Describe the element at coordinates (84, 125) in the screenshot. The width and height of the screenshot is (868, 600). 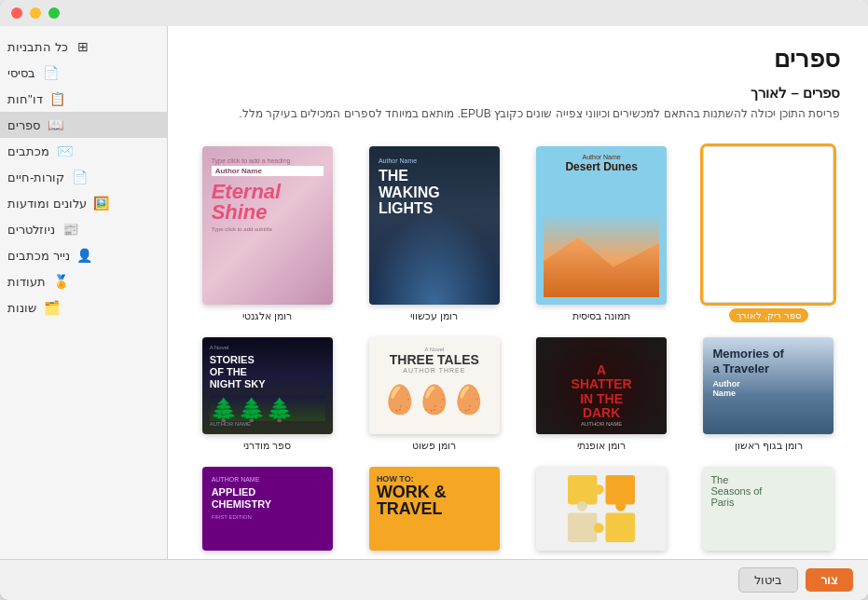
I see `sidebar-item-books: 📖ספרים` at that location.